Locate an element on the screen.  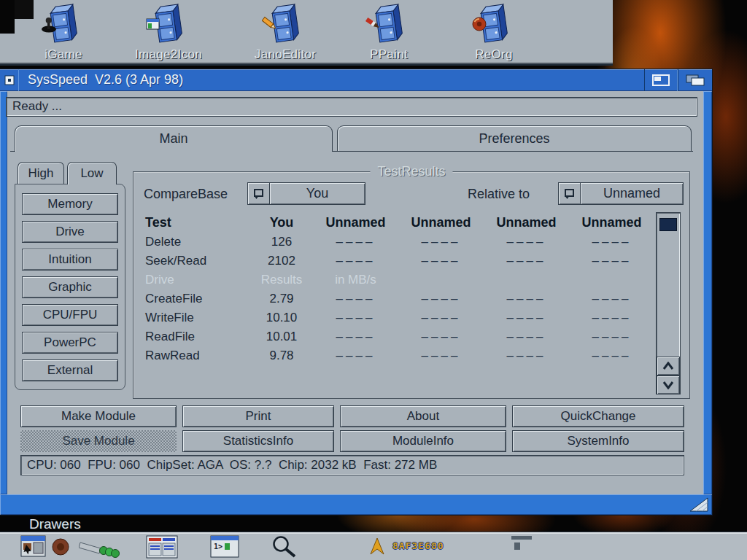
action-button-grid: Make ModulePrintAboutQuickChangeSave Mod… is located at coordinates (352, 428).